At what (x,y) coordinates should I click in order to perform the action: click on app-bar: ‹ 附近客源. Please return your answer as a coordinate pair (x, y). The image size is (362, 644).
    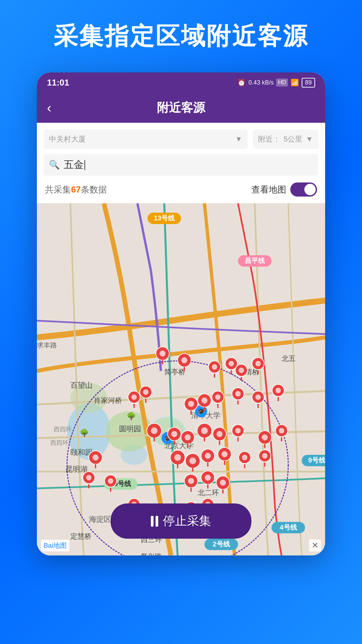
    Looking at the image, I should click on (181, 108).